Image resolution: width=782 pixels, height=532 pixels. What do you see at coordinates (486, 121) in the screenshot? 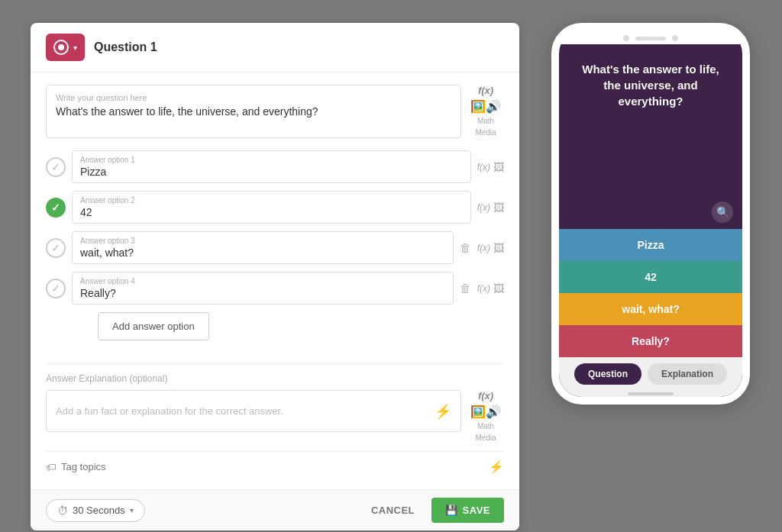
I see `question-math-label: Math` at bounding box center [486, 121].